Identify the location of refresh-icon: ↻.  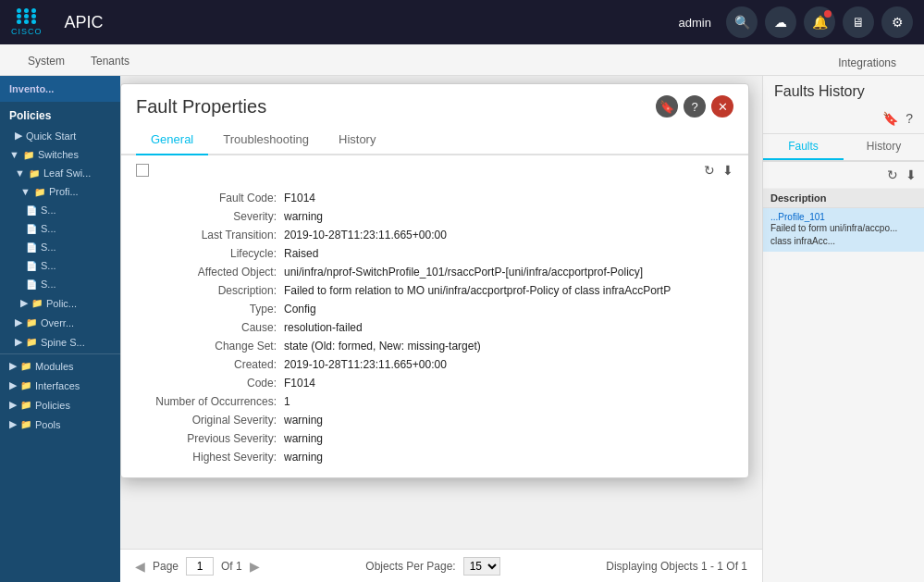
(893, 175).